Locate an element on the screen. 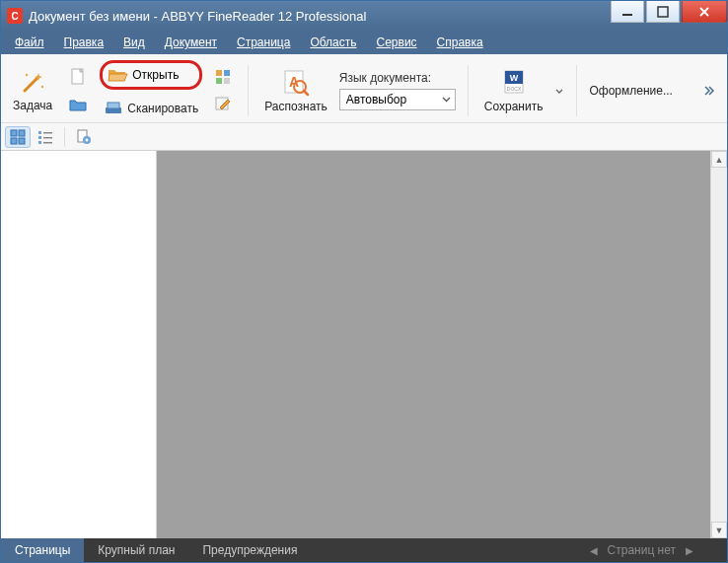  view-toolbar is located at coordinates (364, 137).